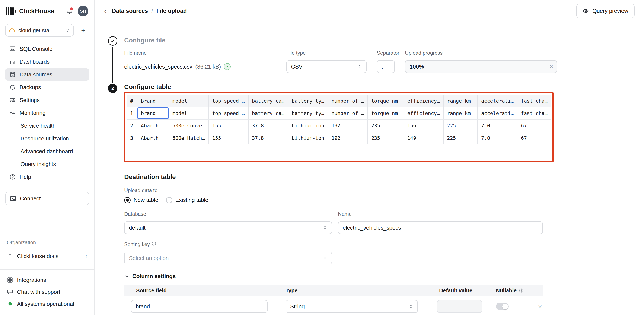  What do you see at coordinates (153, 114) in the screenshot?
I see `preview-cell: brand` at bounding box center [153, 114].